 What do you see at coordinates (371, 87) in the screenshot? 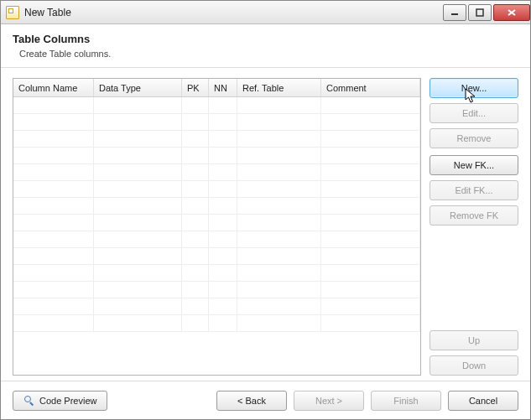
I see `th-comment: Comment` at bounding box center [371, 87].